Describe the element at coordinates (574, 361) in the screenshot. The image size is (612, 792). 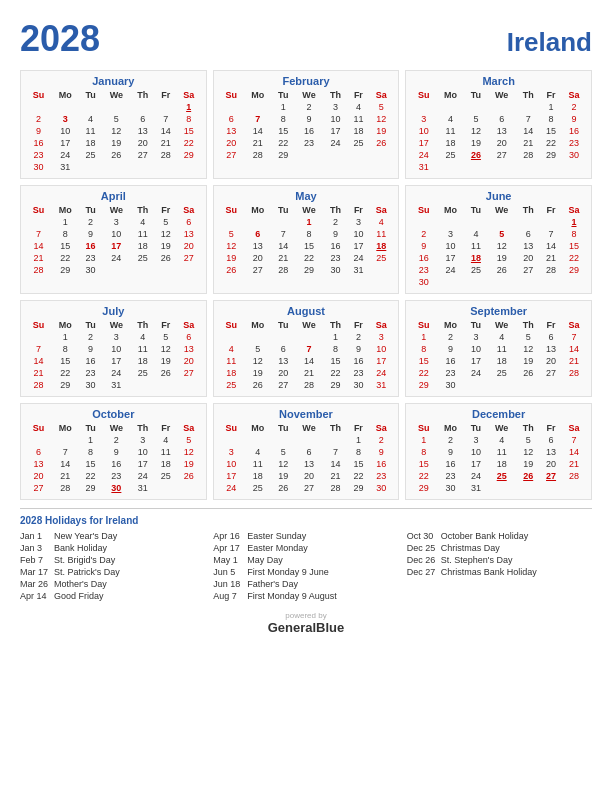
I see `cal-day: 21` at that location.